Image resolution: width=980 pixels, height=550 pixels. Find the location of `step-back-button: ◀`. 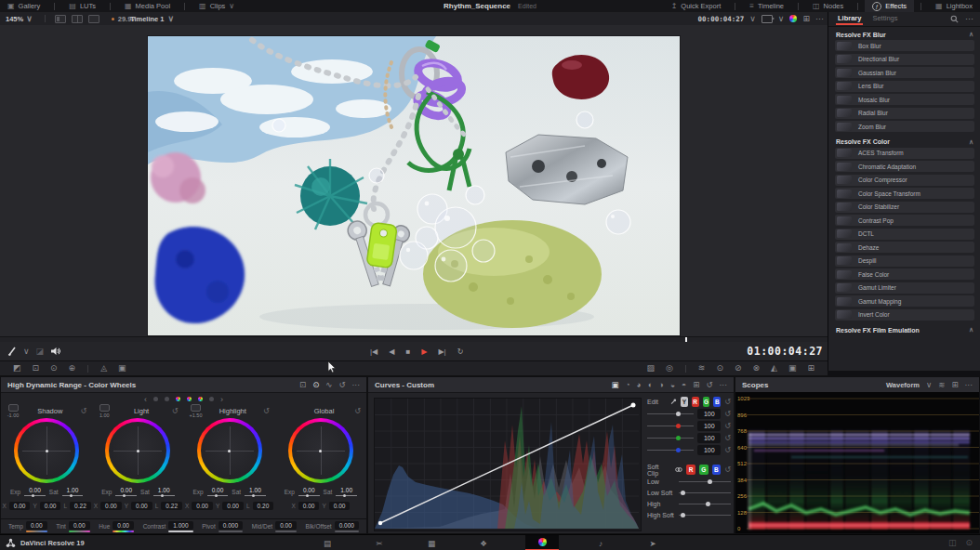

step-back-button: ◀ is located at coordinates (391, 351).